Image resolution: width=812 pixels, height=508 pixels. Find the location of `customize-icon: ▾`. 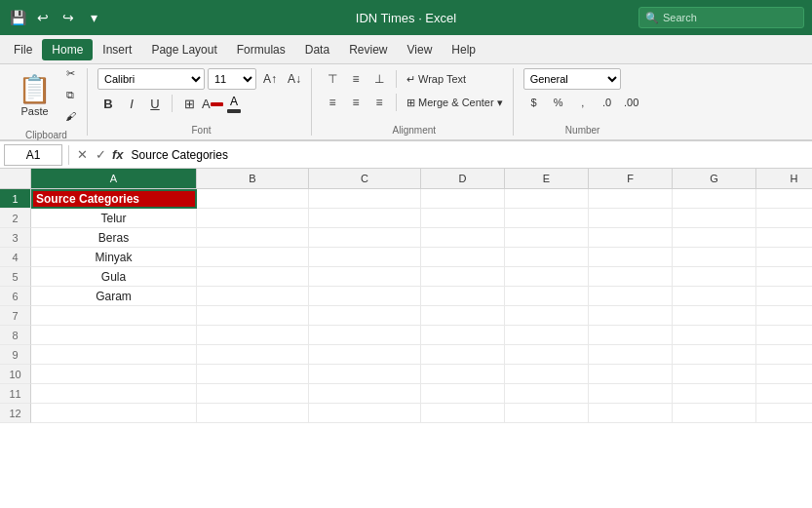

customize-icon: ▾ is located at coordinates (94, 18).